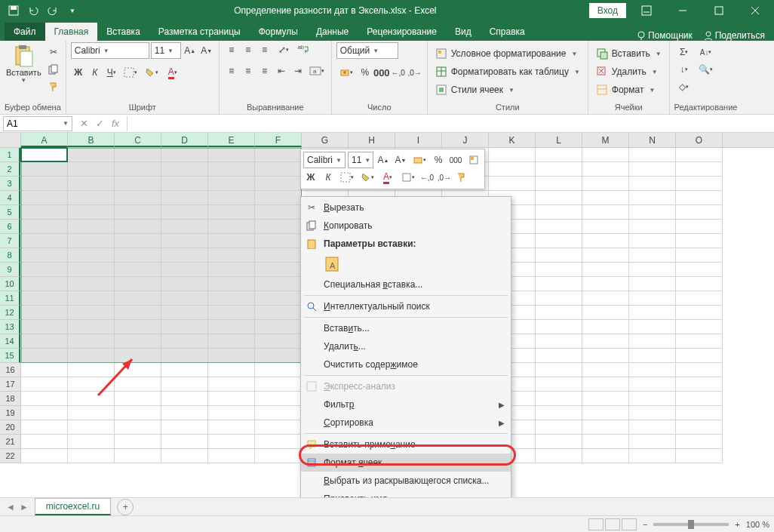 The image size is (774, 532). Describe the element at coordinates (11, 184) in the screenshot. I see `row-header: 3` at that location.